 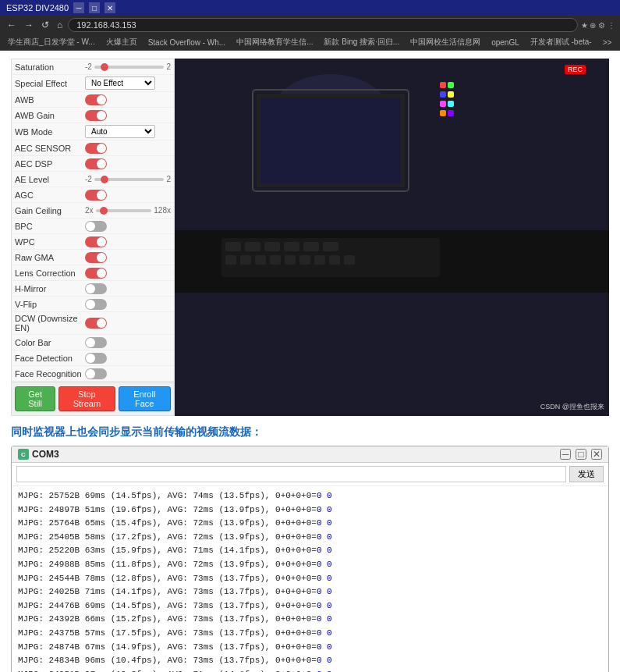 I want to click on terminal-line: MJPG: 25405B 58ms (17.2fps), AVG: 72ms (…, so click(x=310, y=538).